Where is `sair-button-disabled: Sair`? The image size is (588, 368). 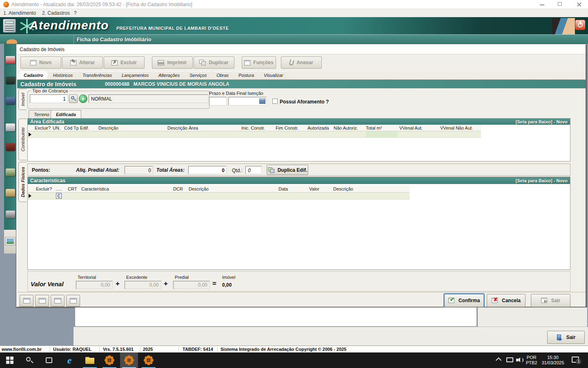 sair-button-disabled: Sair is located at coordinates (550, 301).